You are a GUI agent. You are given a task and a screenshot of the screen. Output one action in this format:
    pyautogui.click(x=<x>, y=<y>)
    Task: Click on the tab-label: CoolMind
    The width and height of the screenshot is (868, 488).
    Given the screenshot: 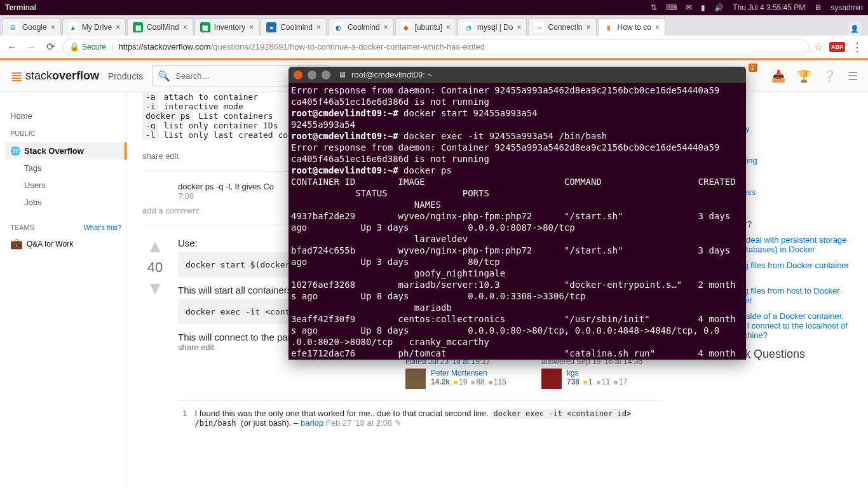 What is the action you would take?
    pyautogui.click(x=163, y=27)
    